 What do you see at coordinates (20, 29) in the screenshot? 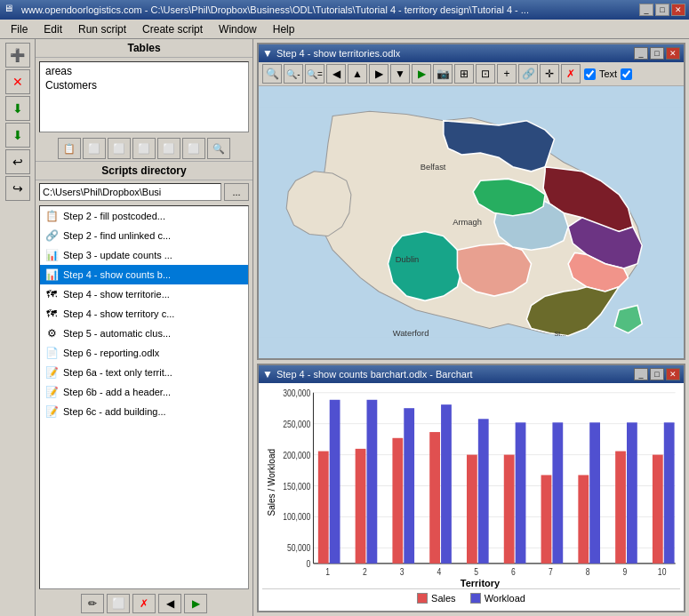
I see `menu-file: File` at bounding box center [20, 29].